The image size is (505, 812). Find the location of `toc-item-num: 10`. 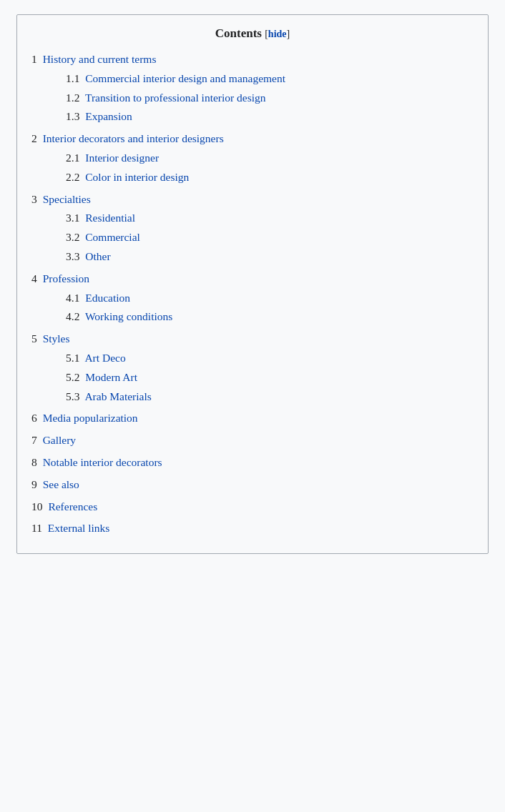

toc-item-num: 10 is located at coordinates (37, 506).